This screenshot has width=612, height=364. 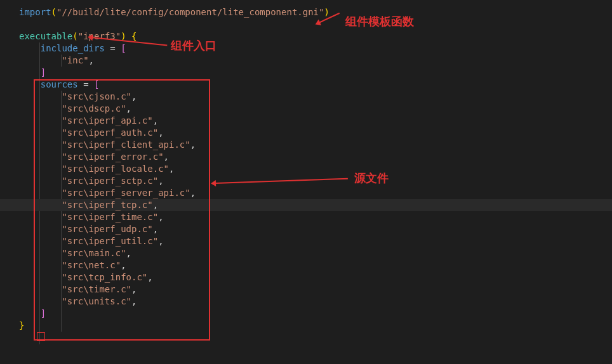 I want to click on code-line: executable("iperf3") {, so click(x=306, y=37).